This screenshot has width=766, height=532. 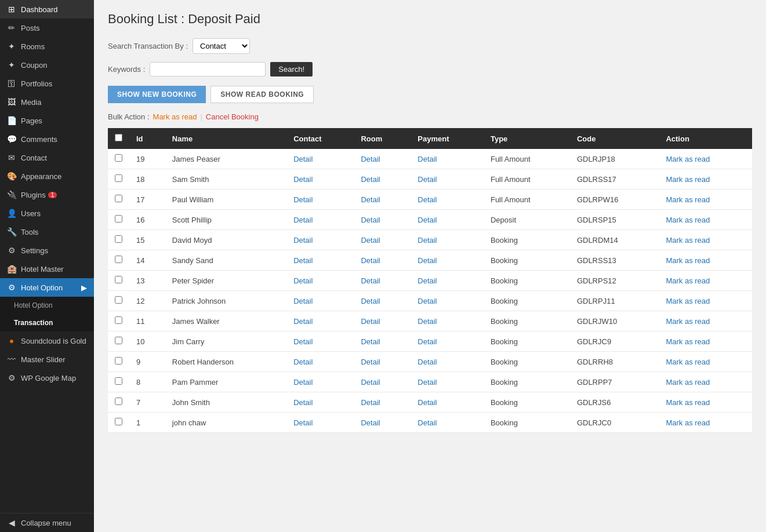 What do you see at coordinates (232, 117) in the screenshot?
I see `cancel-booking-link: Cancel Booking` at bounding box center [232, 117].